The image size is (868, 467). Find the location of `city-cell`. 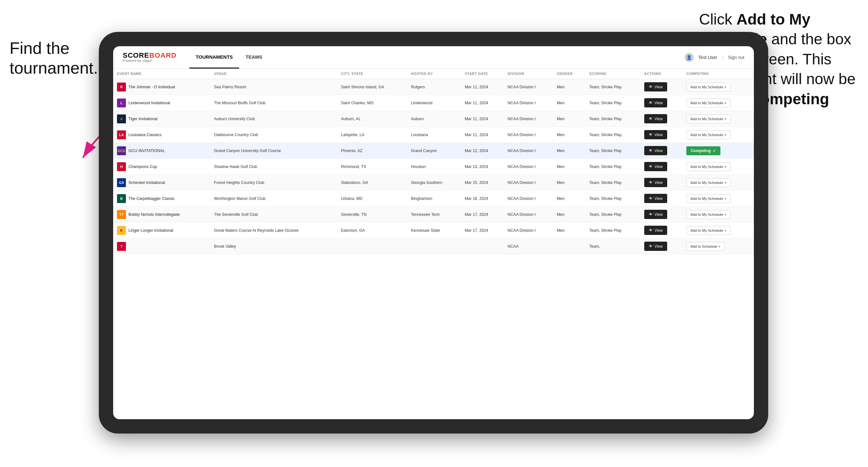

city-cell is located at coordinates (372, 247).